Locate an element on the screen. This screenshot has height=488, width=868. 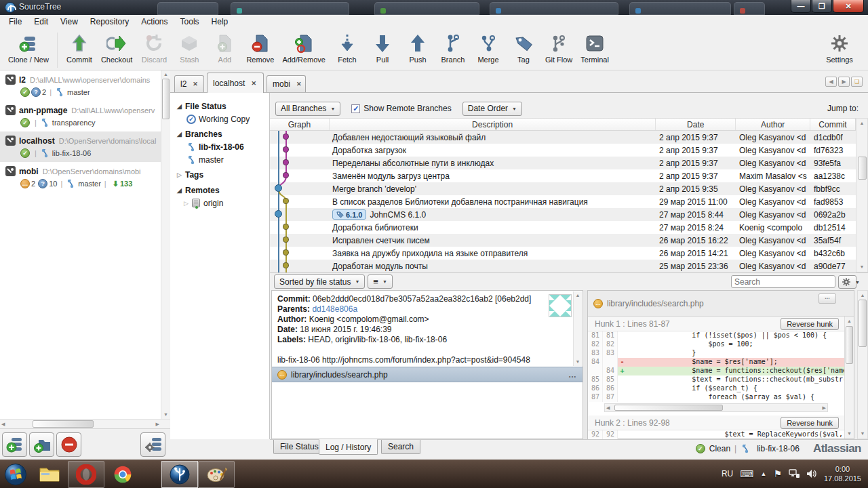
tab-file-status: File Status is located at coordinates (300, 447).